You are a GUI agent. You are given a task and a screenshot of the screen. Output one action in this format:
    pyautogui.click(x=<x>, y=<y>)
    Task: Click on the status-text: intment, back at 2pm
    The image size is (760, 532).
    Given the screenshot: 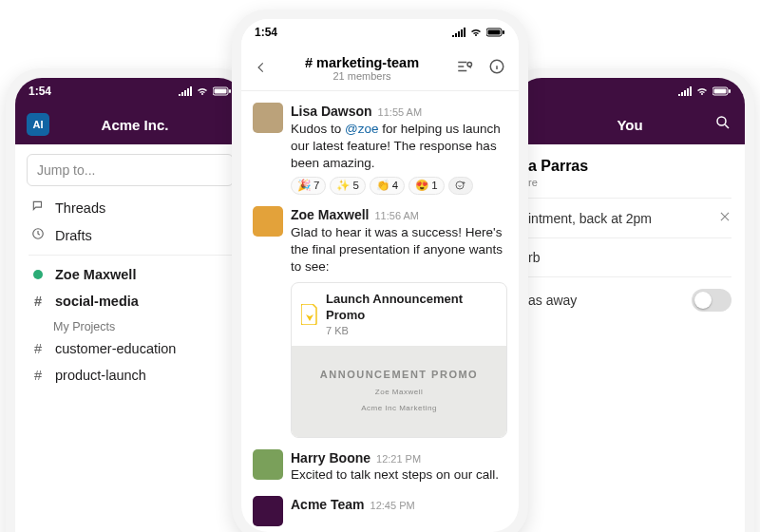 What is the action you would take?
    pyautogui.click(x=590, y=218)
    